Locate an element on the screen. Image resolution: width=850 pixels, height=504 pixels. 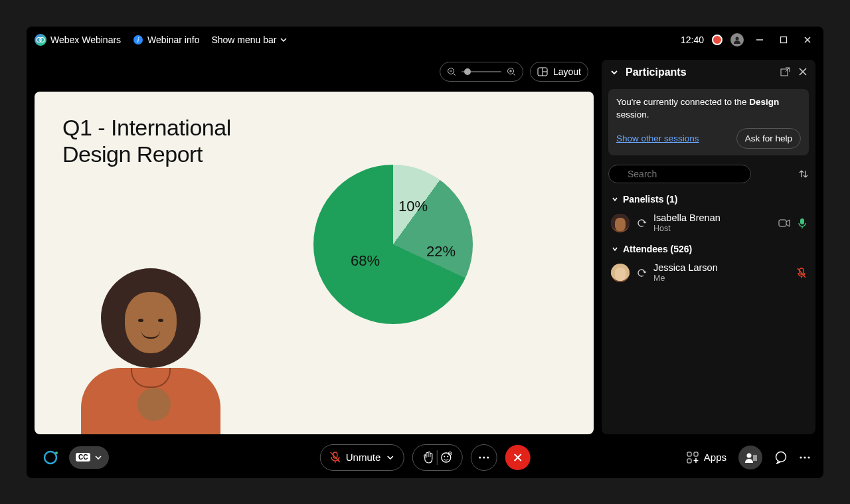
captions-button: CC is located at coordinates (89, 458).